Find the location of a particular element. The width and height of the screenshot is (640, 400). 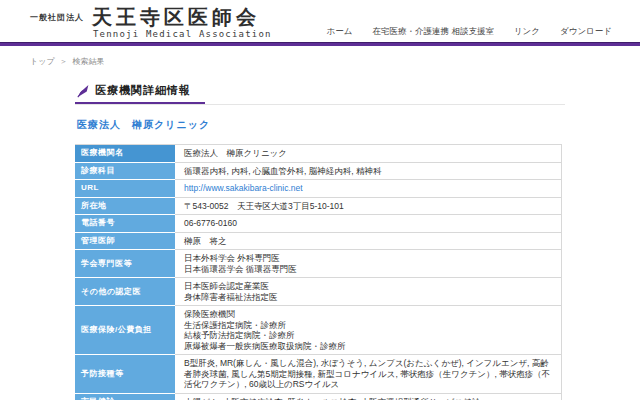

nav-item-3: ダウンロード is located at coordinates (586, 29).